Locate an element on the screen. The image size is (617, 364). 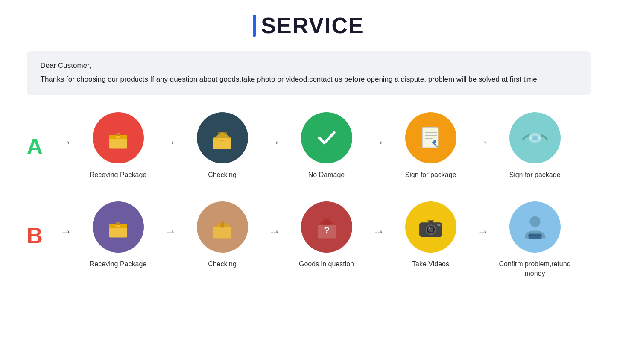
notice-greeting: Dear Customer, is located at coordinates (309, 66).